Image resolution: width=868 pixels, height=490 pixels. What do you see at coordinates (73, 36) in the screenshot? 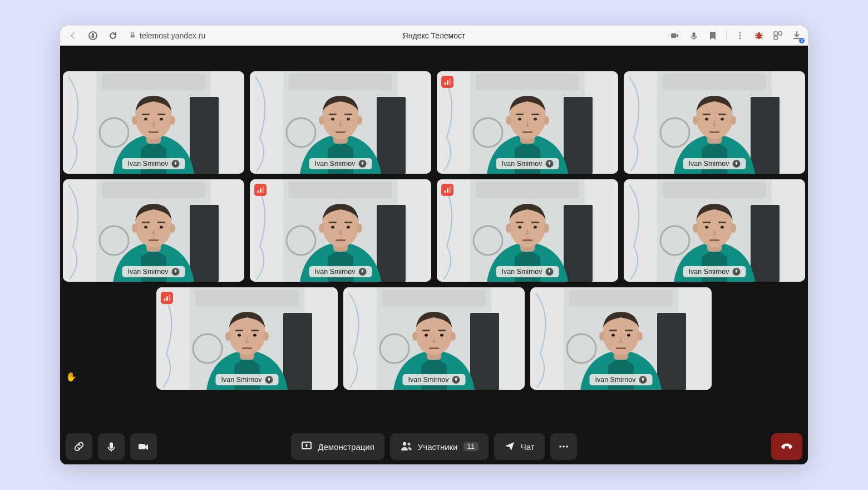
I see `back-button` at bounding box center [73, 36].